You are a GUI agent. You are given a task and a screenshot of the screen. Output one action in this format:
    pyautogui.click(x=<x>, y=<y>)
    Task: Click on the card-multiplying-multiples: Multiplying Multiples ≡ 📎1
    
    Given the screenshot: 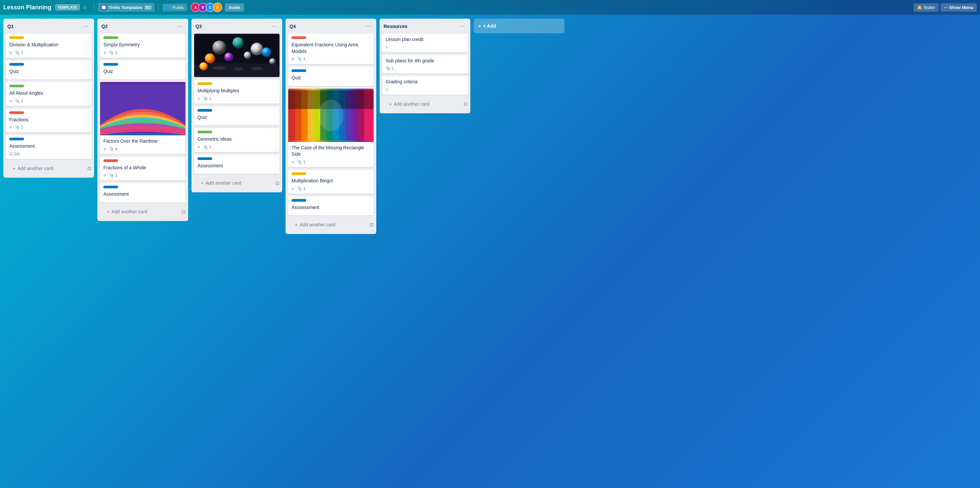 What is the action you would take?
    pyautogui.click(x=237, y=92)
    